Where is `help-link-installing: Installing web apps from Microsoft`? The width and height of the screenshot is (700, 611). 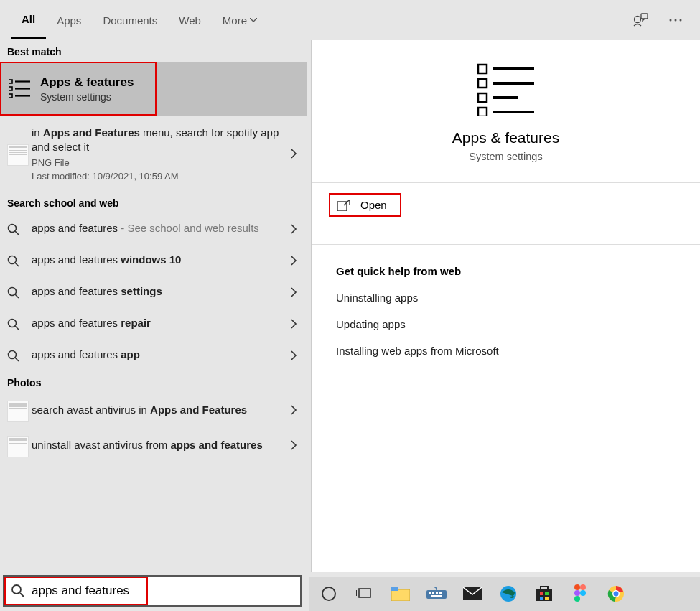 help-link-installing: Installing web apps from Microsoft is located at coordinates (505, 350).